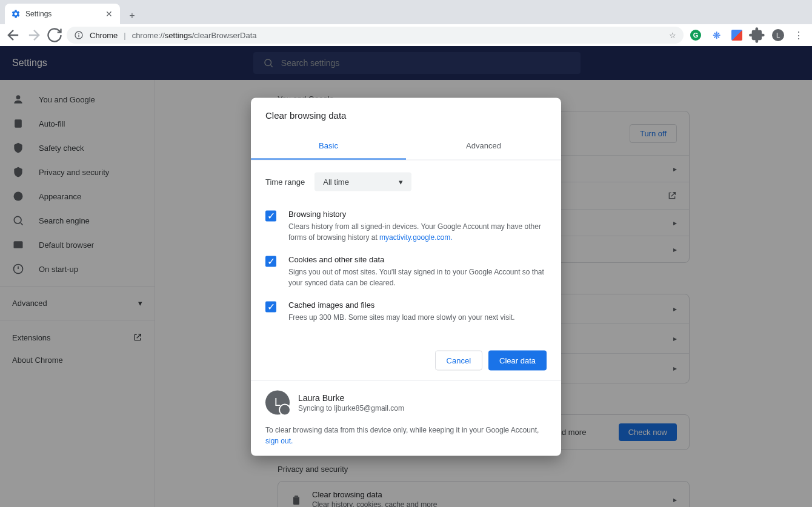  I want to click on modal-tabs: Basic Advanced, so click(406, 146).